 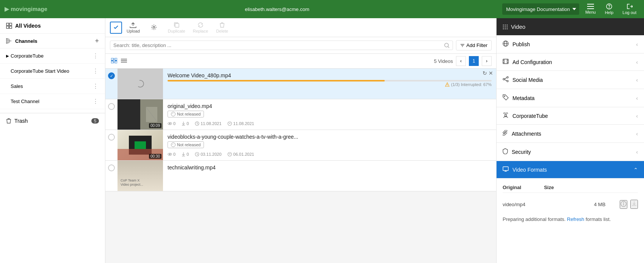 I want to click on panel-section-attachments: Attachments ‹, so click(x=570, y=134).